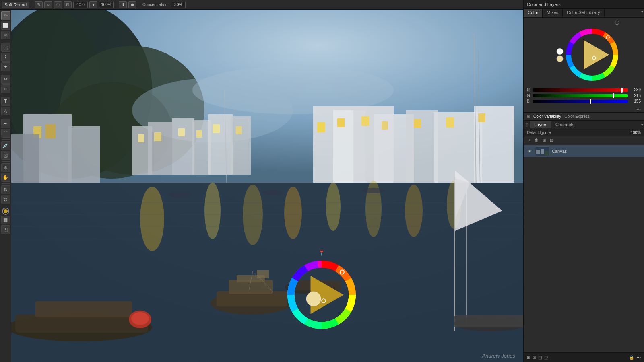  I want to click on panel-color-wheel-svg, so click(584, 53).